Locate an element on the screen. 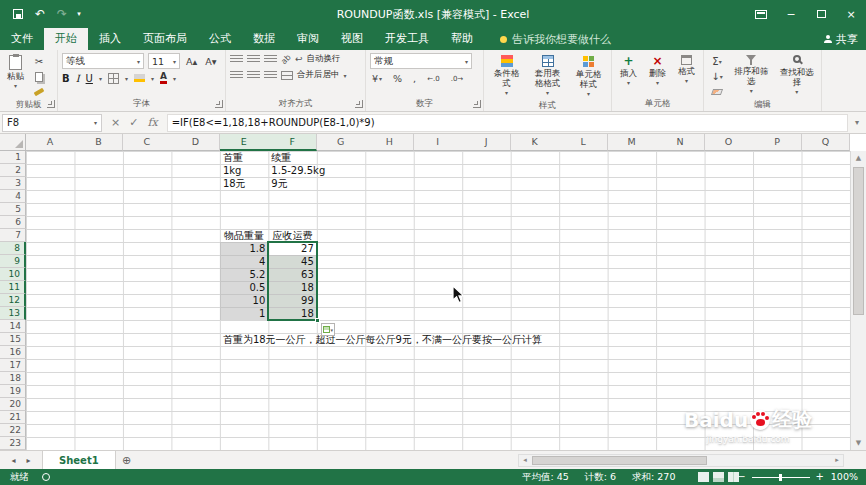  cell-E9: 4 is located at coordinates (244, 262).